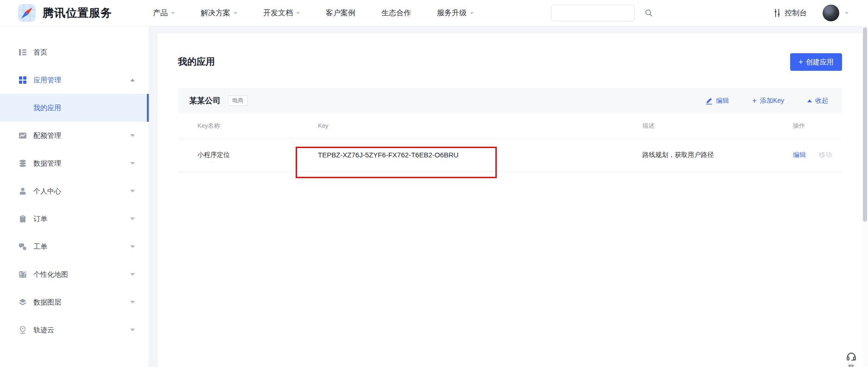 Image resolution: width=868 pixels, height=367 pixels. I want to click on edit-app-button: 编辑, so click(717, 101).